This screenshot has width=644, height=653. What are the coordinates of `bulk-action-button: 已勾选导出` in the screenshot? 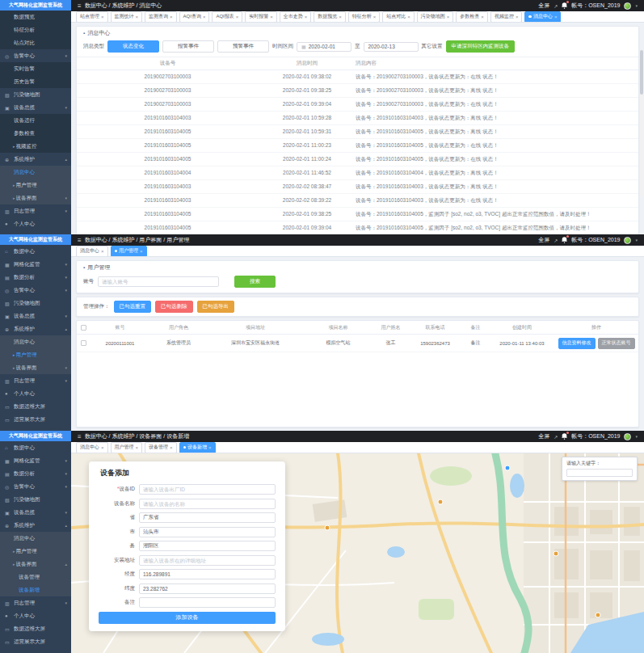 It's located at (217, 307).